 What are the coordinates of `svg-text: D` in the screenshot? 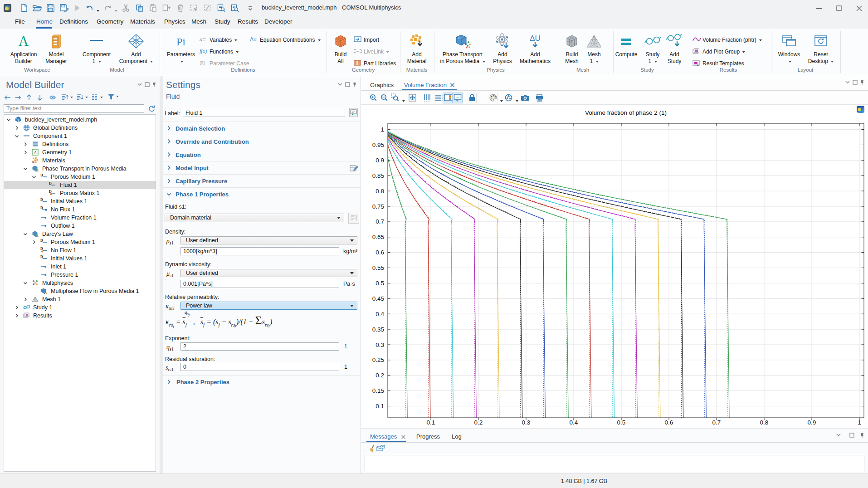 It's located at (42, 208).